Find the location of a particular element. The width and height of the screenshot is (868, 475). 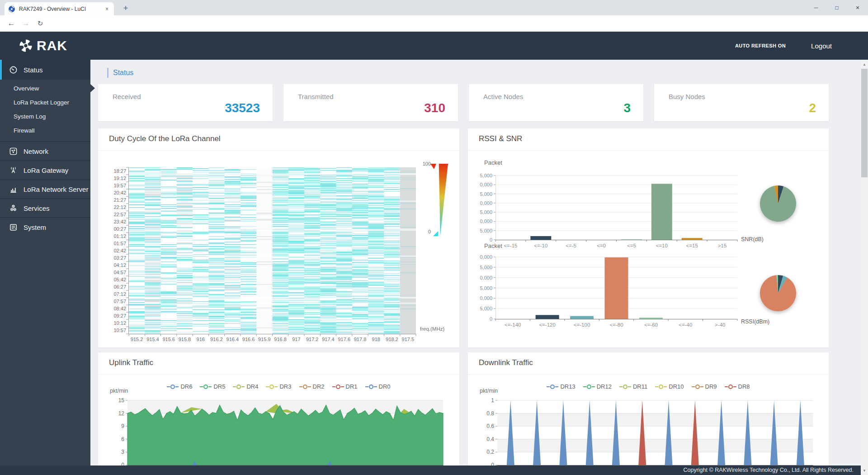

duty-time-label: 19:12 is located at coordinates (117, 178).